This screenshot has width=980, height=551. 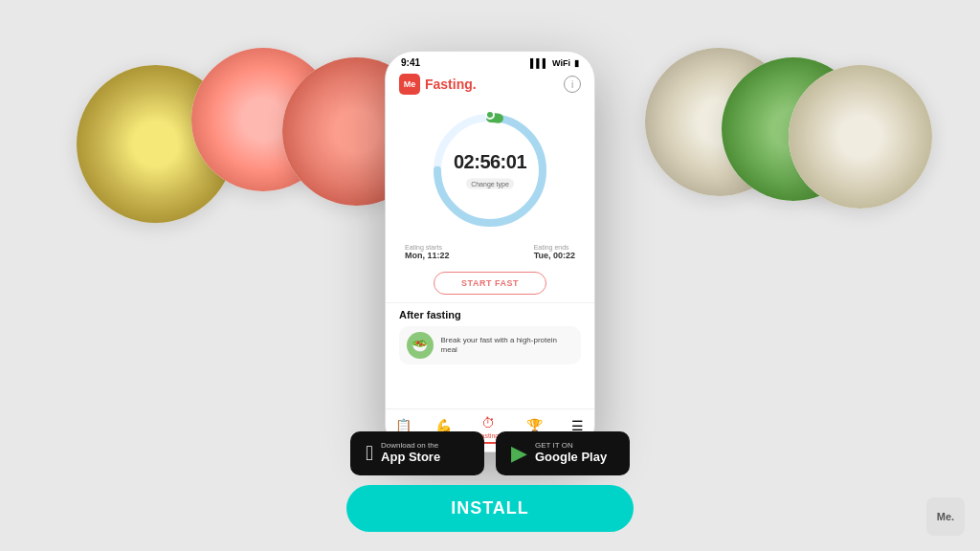 I want to click on meal-text: Break your fast with a high-protein meal, so click(x=507, y=346).